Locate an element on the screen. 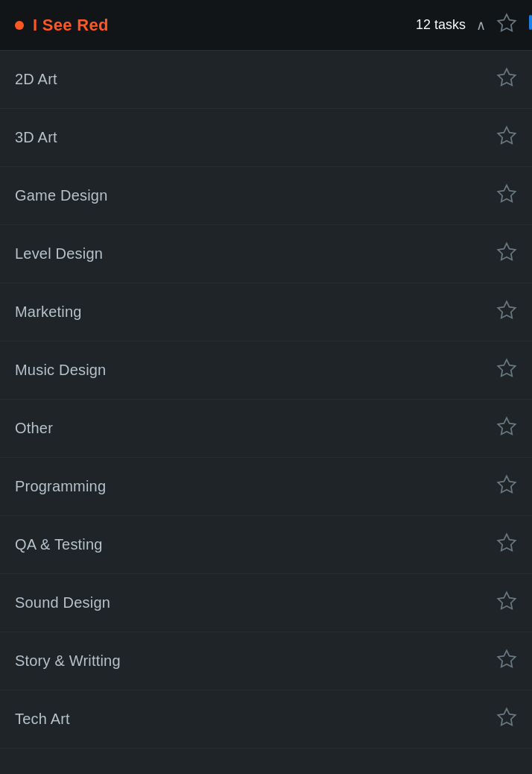 The width and height of the screenshot is (532, 774). tasks-count: 12 tasks is located at coordinates (441, 25).